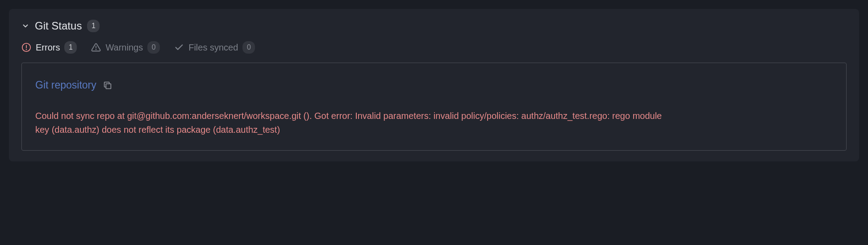 The image size is (868, 245). What do you see at coordinates (66, 85) in the screenshot?
I see `error-title: Git repository` at bounding box center [66, 85].